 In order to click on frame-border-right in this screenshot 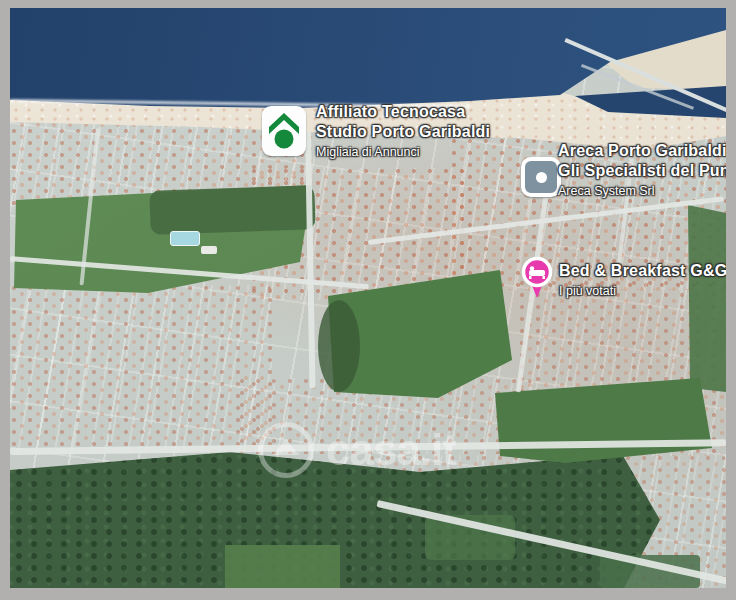, I will do `click(731, 300)`.